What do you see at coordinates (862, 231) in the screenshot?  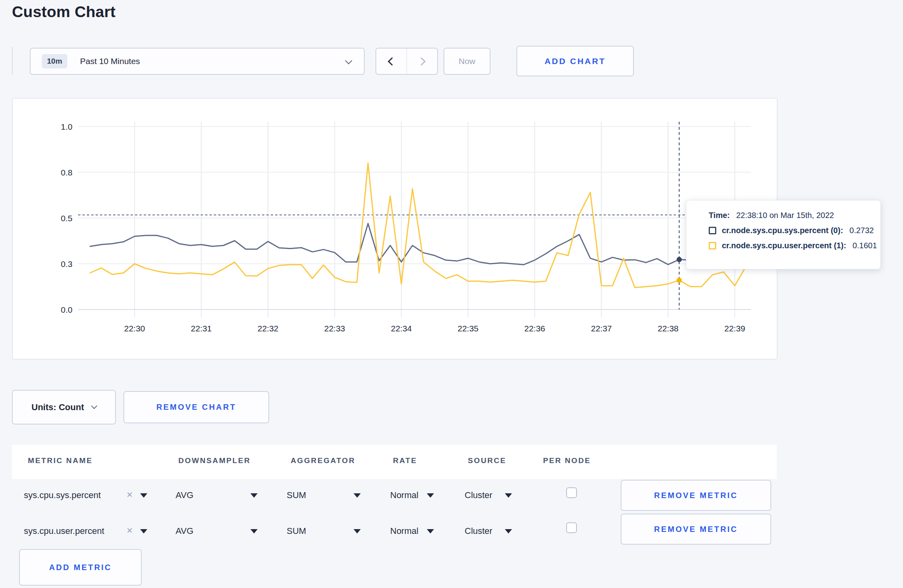 I see `tooltip-series-value: 0.2732` at bounding box center [862, 231].